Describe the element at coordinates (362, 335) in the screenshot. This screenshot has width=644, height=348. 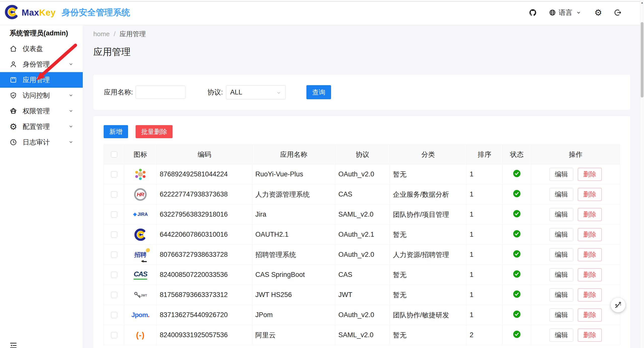
I see `table-row: (-)824009331925057536阿里云SAML_v2.0暂无2编辑删除` at that location.